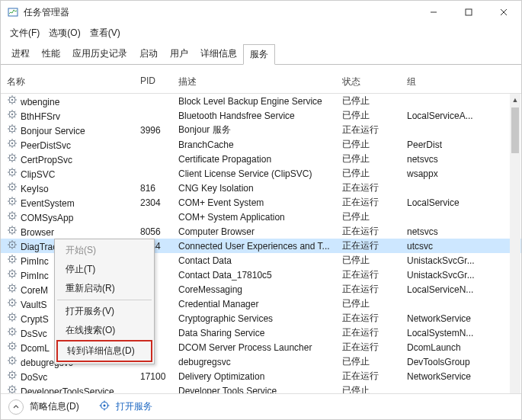  Describe the element at coordinates (13, 12) in the screenshot. I see `app-icon` at that location.